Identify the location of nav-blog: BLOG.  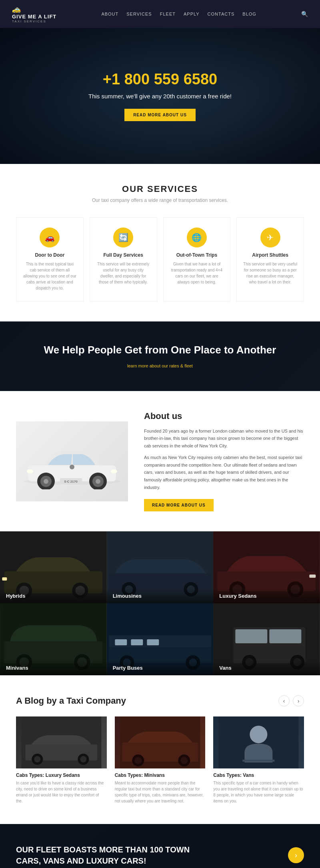
(250, 14).